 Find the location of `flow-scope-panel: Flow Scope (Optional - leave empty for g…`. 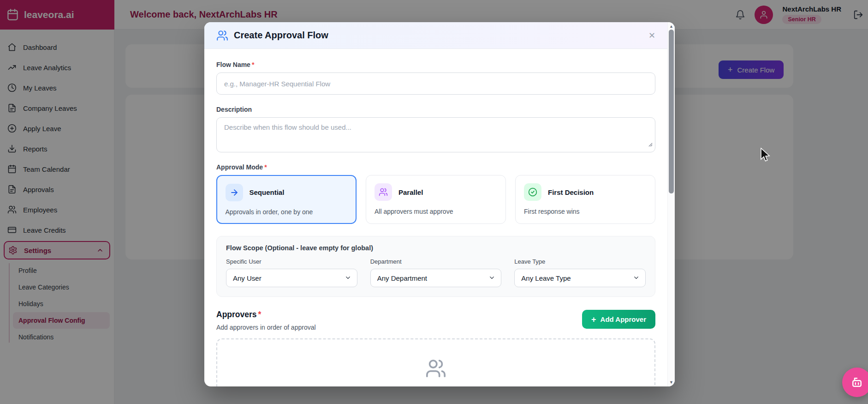

flow-scope-panel: Flow Scope (Optional - leave empty for g… is located at coordinates (436, 266).